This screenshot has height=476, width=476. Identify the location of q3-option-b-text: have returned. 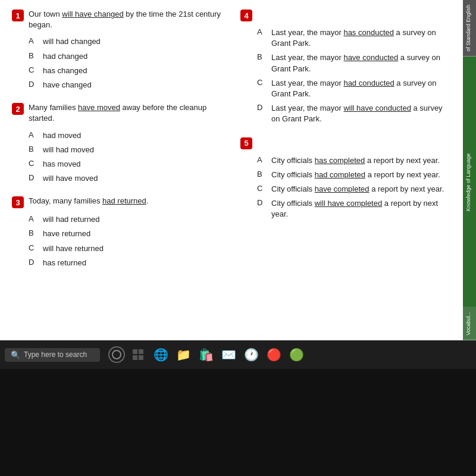
(67, 234).